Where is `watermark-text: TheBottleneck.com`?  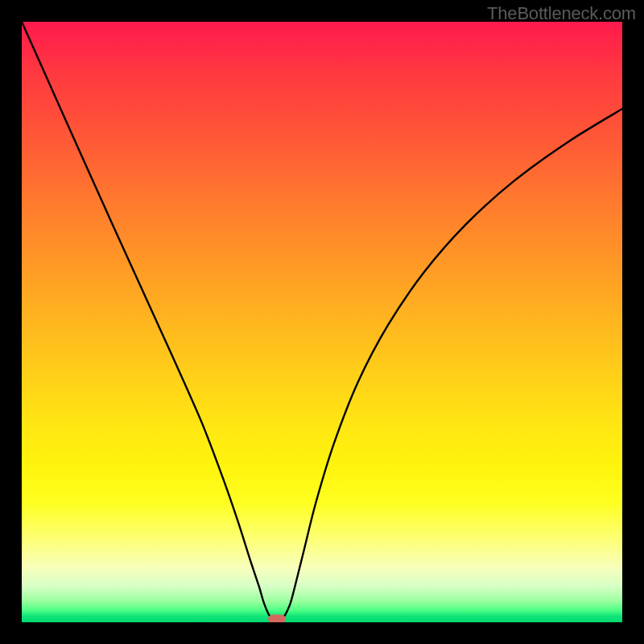
watermark-text: TheBottleneck.com is located at coordinates (562, 14).